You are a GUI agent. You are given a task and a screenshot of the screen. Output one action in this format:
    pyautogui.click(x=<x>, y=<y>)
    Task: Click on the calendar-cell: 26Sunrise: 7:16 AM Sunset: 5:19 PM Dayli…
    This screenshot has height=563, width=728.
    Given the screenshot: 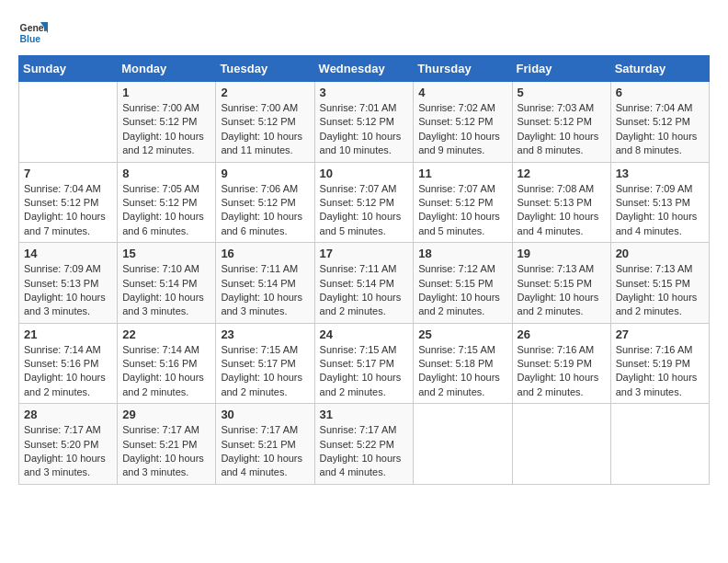 What is the action you would take?
    pyautogui.click(x=561, y=363)
    